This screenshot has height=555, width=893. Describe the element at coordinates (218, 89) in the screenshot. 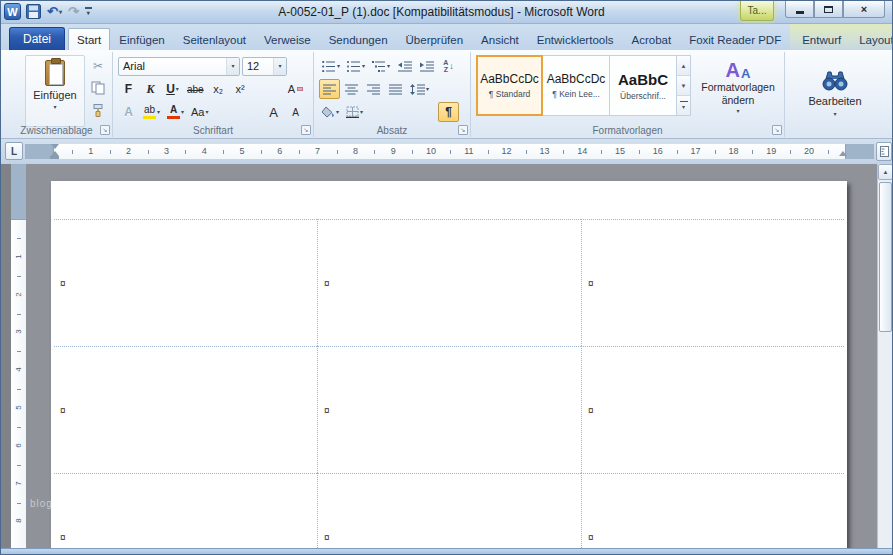

I see `subscript-button: x₂` at that location.